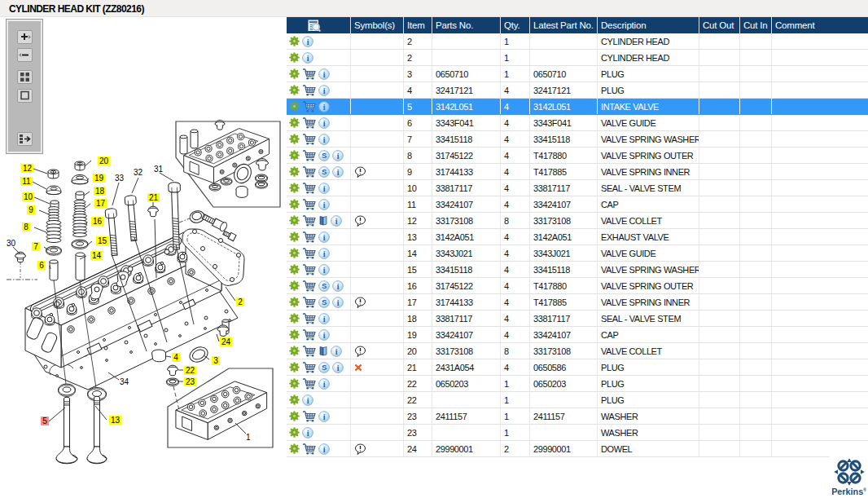 The height and width of the screenshot is (498, 868). I want to click on svg-text: 12, so click(28, 168).